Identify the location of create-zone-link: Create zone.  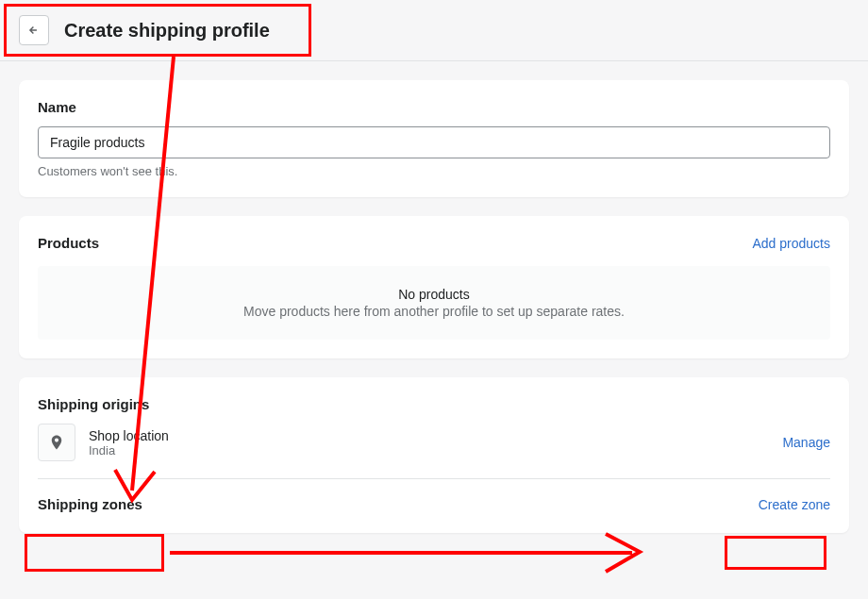
(794, 505).